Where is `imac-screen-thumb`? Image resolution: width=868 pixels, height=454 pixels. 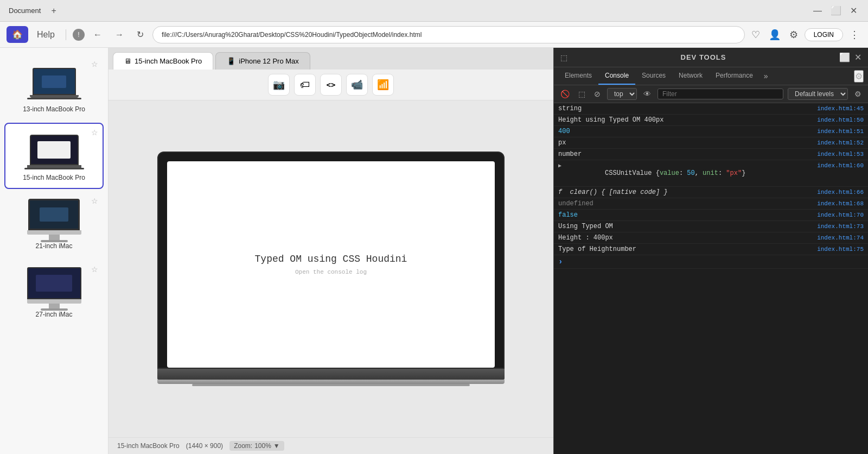
imac-screen-thumb is located at coordinates (54, 283).